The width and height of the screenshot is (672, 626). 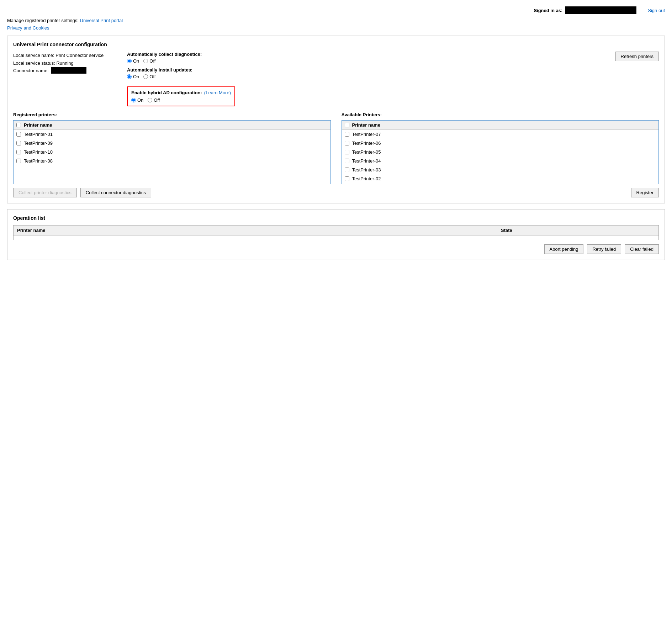 What do you see at coordinates (146, 61) in the screenshot?
I see `auto-diagnostics-off-radio` at bounding box center [146, 61].